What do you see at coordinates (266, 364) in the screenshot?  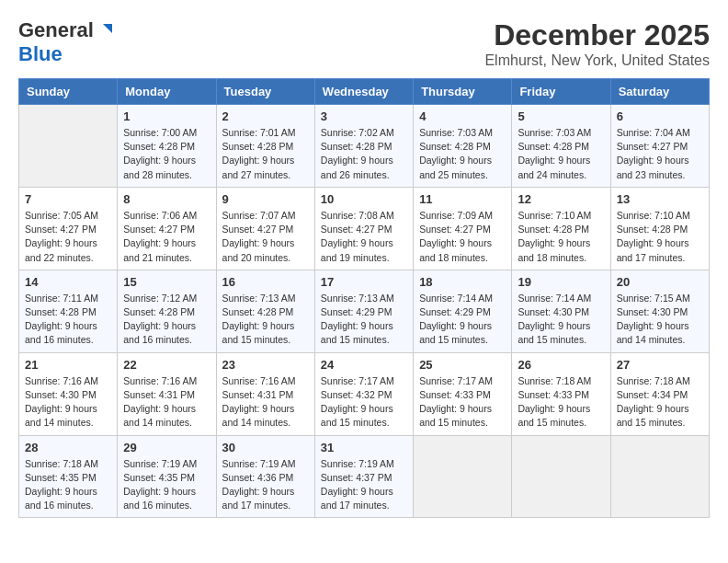 I see `day-number: 23` at bounding box center [266, 364].